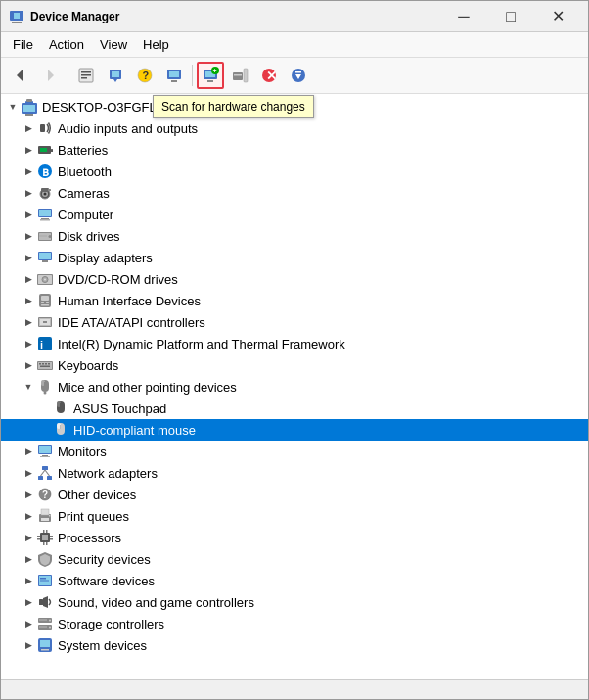 The height and width of the screenshot is (700, 589). Describe the element at coordinates (558, 17) in the screenshot. I see `close-button: ✕` at that location.